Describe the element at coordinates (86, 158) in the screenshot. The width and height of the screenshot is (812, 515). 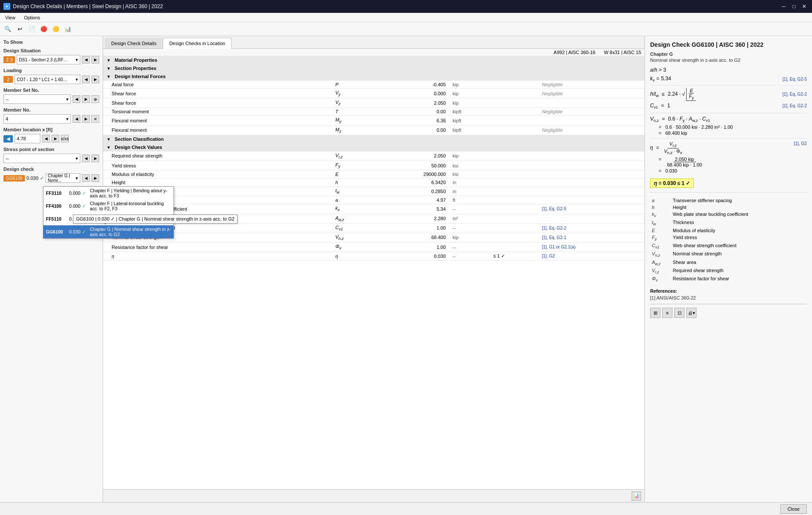
I see `sp-prev: ◀` at that location.